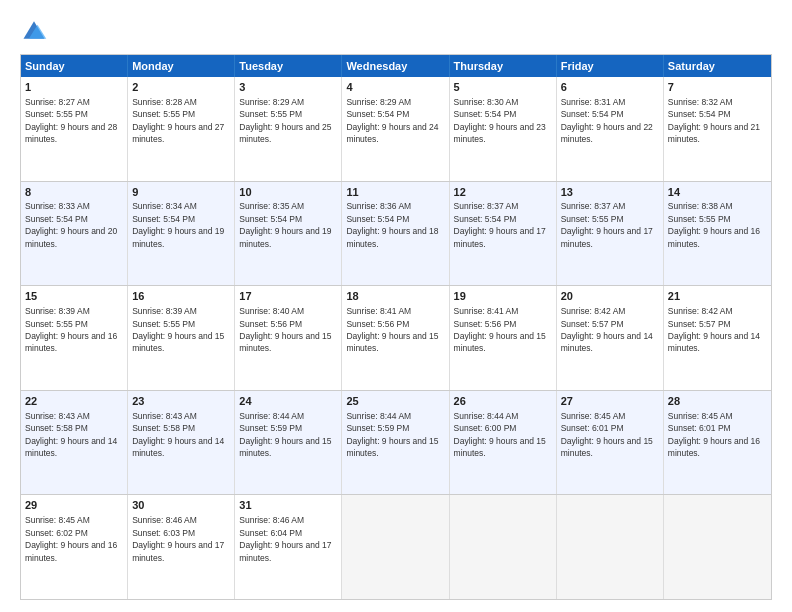 This screenshot has width=792, height=612. Describe the element at coordinates (392, 237) in the screenshot. I see `daylight-text: Daylight: 9 hours and 18 minutes.` at that location.